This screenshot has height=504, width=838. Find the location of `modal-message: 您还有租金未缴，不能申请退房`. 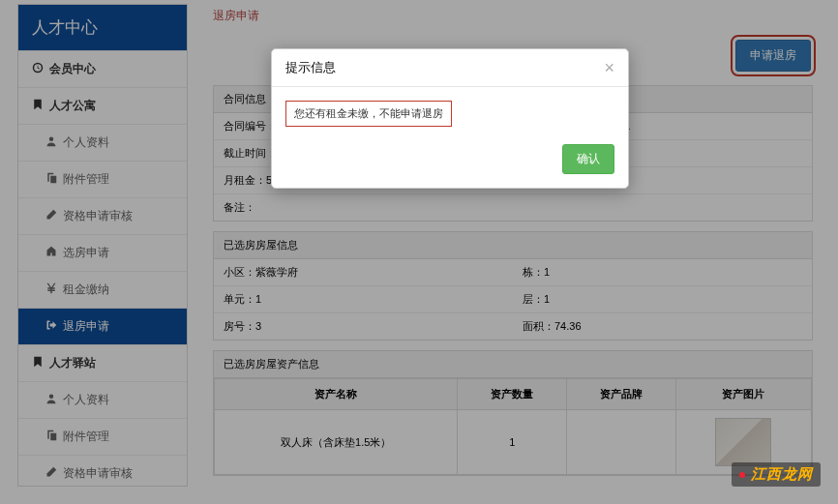

modal-message: 您还有租金未缴，不能申请退房 is located at coordinates (369, 114).